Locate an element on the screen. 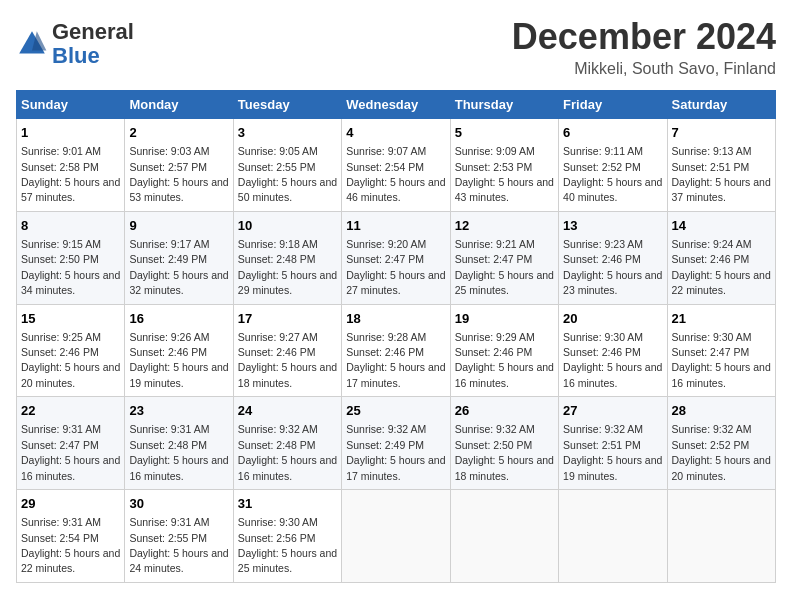 Image resolution: width=792 pixels, height=612 pixels. calendar-cell: 10 Sunrise: 9:18 AMSunset: 2:48 PMDaylig… is located at coordinates (287, 258).